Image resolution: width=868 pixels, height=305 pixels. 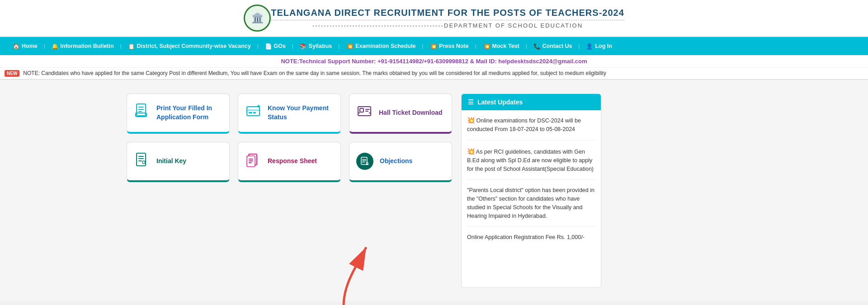 I want to click on page-subtitle: ----------------------------------------…, so click(x=448, y=24).